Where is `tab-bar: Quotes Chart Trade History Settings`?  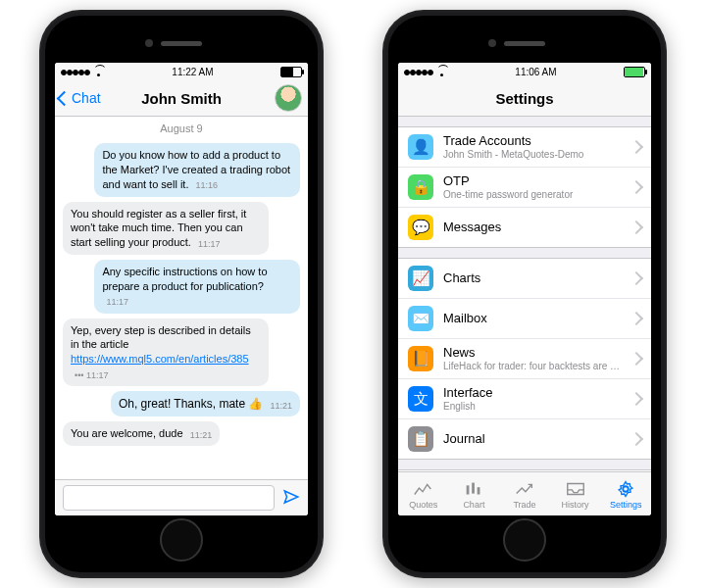 tab-bar: Quotes Chart Trade History Settings is located at coordinates (525, 494).